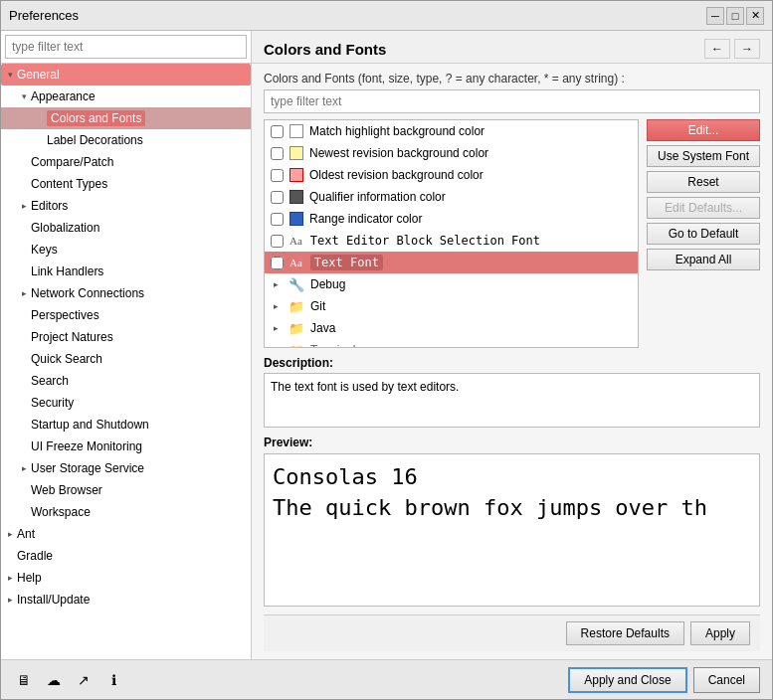 This screenshot has height=700, width=773. I want to click on sidebar-item-content-types: Content Types, so click(125, 184).